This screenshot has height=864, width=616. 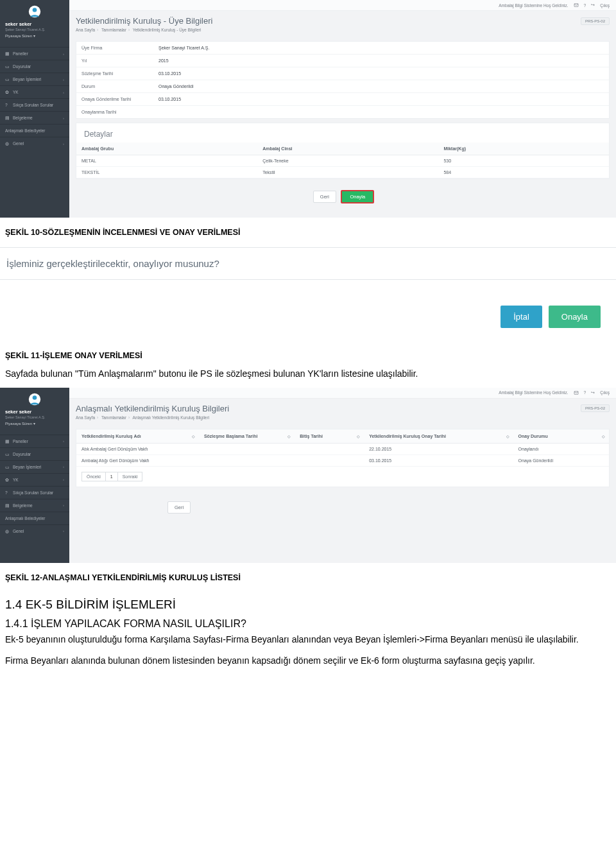 What do you see at coordinates (381, 48) in the screenshot?
I see `kv-value: Şeker Sanayi Ticaret A.Ş.` at bounding box center [381, 48].